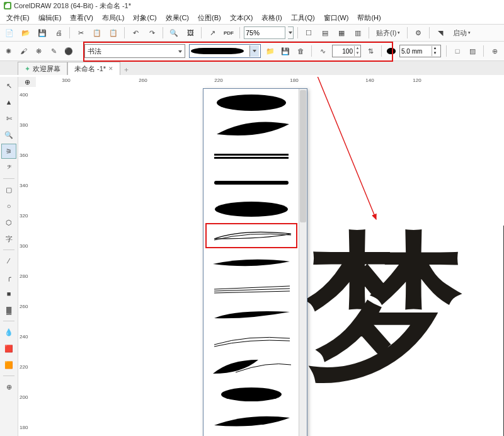 This screenshot has width=504, height=436. What do you see at coordinates (272, 18) in the screenshot?
I see `menu-table: 表格(I)` at bounding box center [272, 18].